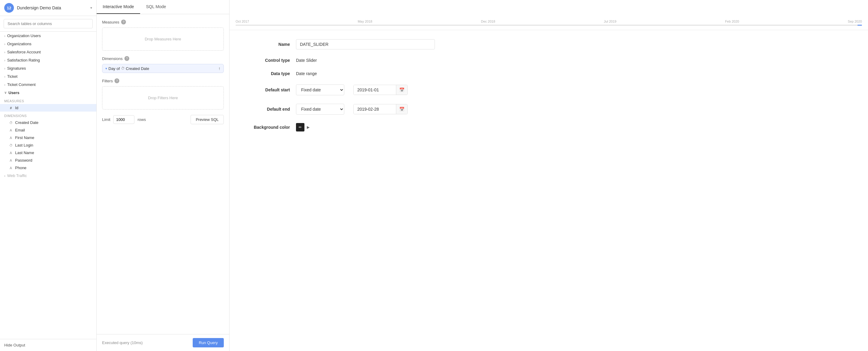 The width and height of the screenshot is (868, 351). I want to click on dimension-chip: ▾ Day of ⏱ Created Date, so click(127, 69).